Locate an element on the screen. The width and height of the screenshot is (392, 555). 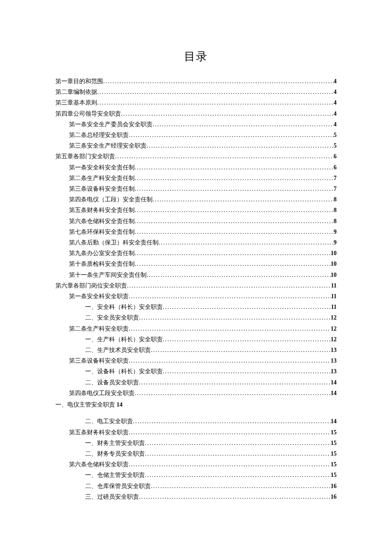
toc-entry: 第六条仓储科安全责任制8 is located at coordinates (196, 221).